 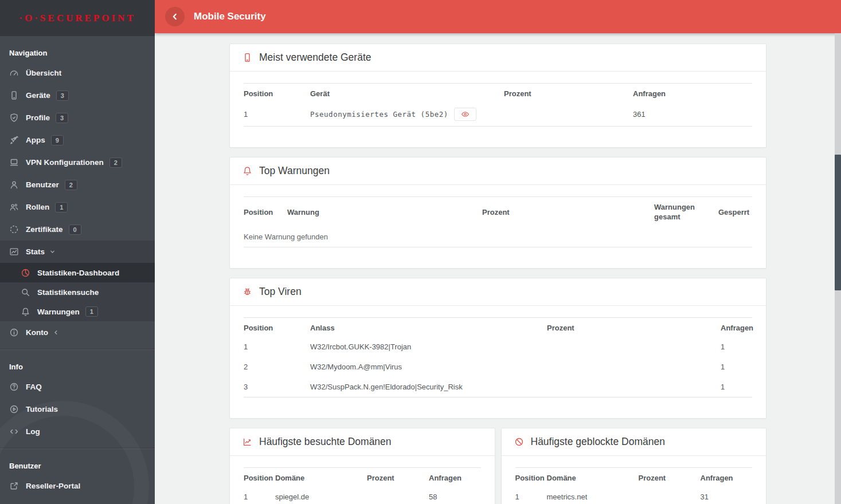 I want to click on sidebar-item-warnungen: Warnungen 1, so click(x=77, y=312).